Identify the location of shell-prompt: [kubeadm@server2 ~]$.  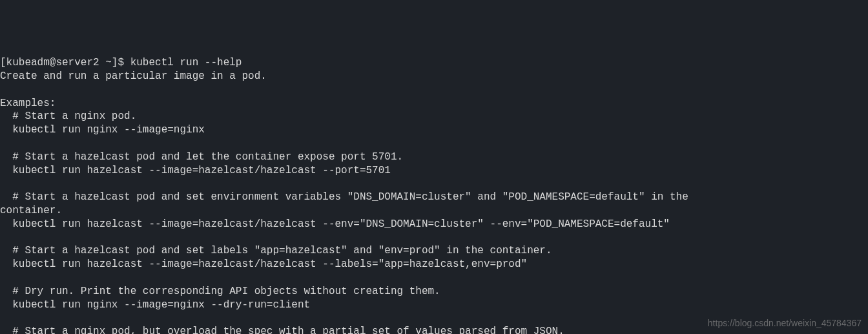
(65, 63).